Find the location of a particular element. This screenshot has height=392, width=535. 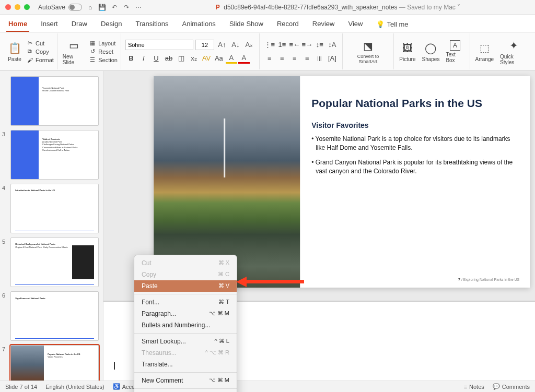

shapes-button: ◯Shapes is located at coordinates (431, 51).